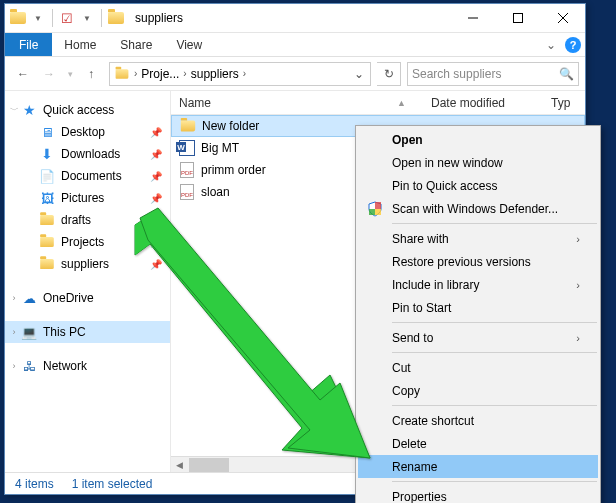 Image resolution: width=616 pixels, height=503 pixels. Describe the element at coordinates (412, 338) in the screenshot. I see `ctx-label: Send to` at that location.